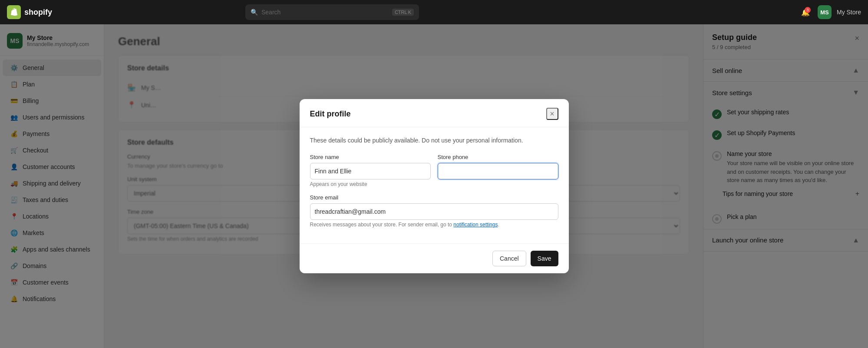 This screenshot has height=348, width=868. I want to click on modal-close-button: ×, so click(552, 114).